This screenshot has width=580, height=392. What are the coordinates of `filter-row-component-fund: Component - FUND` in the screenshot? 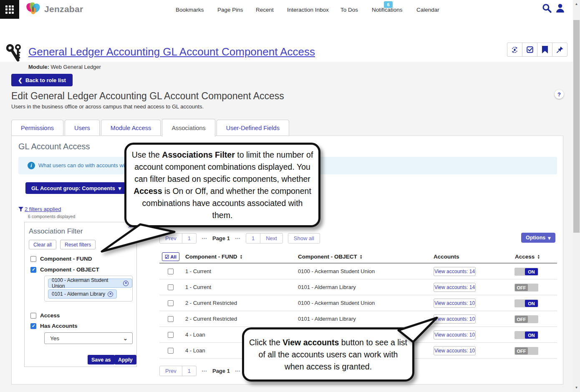 It's located at (61, 259).